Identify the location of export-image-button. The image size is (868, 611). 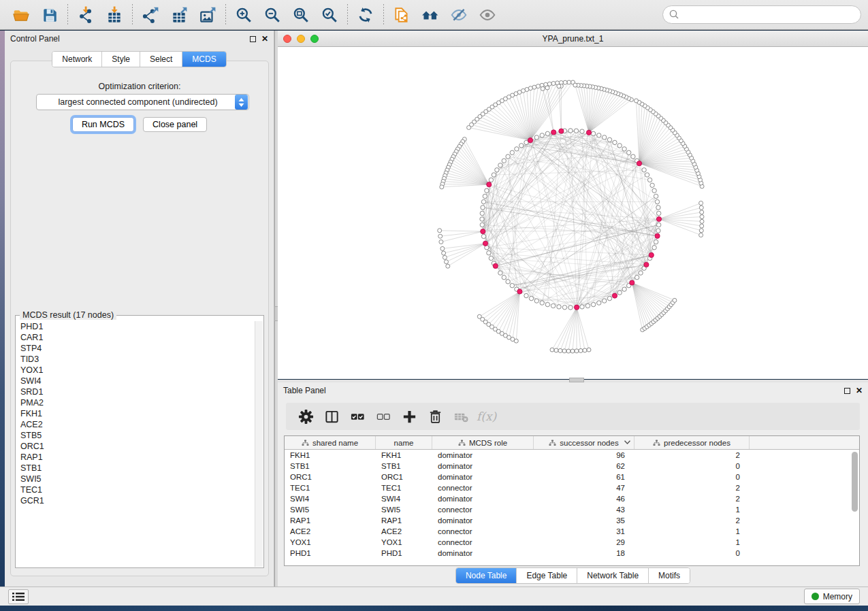
(208, 15).